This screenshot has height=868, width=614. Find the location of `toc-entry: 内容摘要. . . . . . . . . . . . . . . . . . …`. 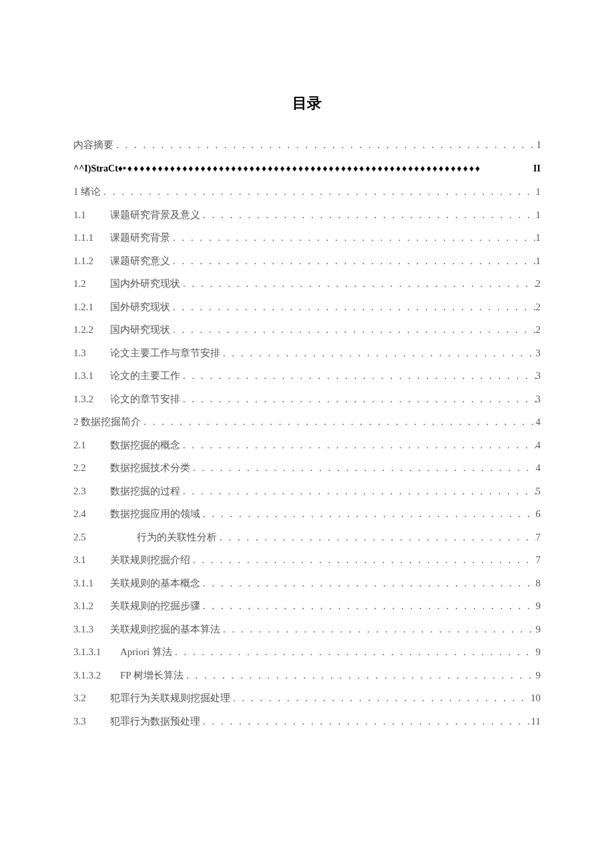

toc-entry: 内容摘要. . . . . . . . . . . . . . . . . . … is located at coordinates (307, 145).